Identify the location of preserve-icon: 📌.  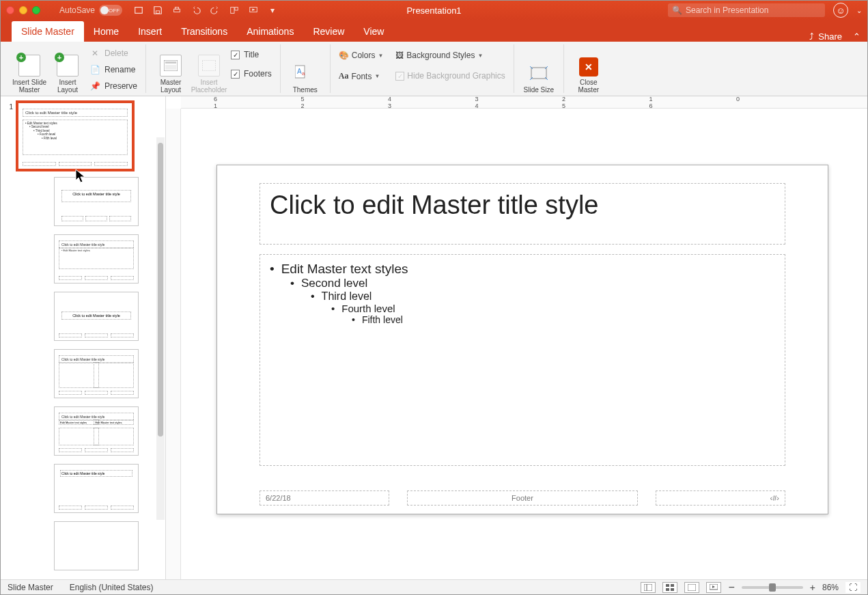
(95, 86).